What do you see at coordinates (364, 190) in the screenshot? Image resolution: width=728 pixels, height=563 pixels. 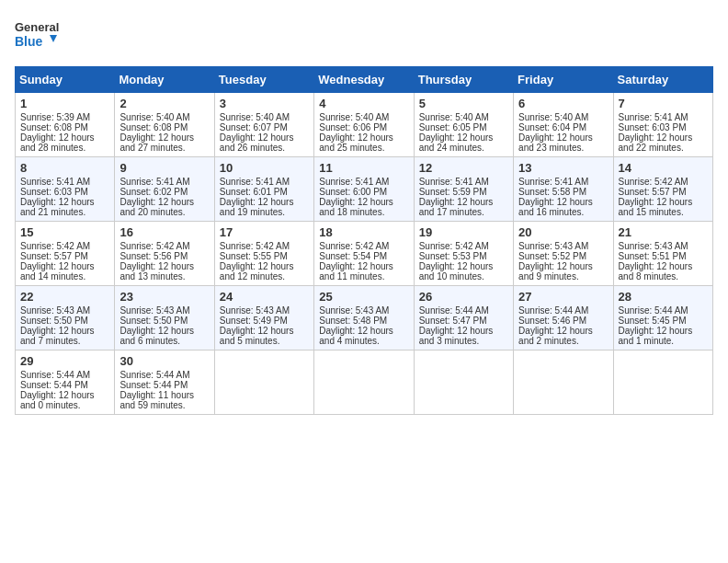 I see `table-row: 11Sunrise: 5:41 AMSunset: 6:00 PMDayligh…` at bounding box center [364, 190].